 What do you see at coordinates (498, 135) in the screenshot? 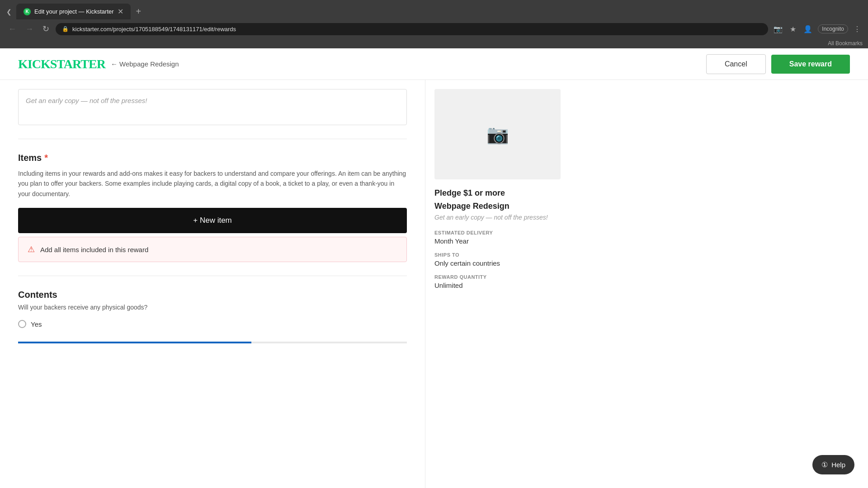
I see `image-placeholder-icon: 📷` at bounding box center [498, 135].